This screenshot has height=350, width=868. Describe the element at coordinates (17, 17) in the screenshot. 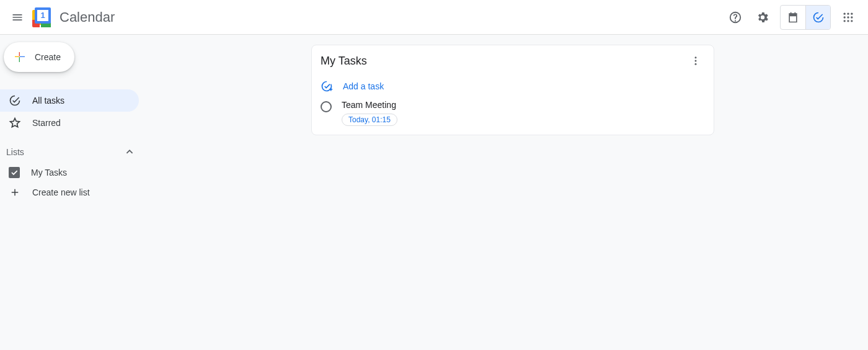

I see `menu-button` at that location.